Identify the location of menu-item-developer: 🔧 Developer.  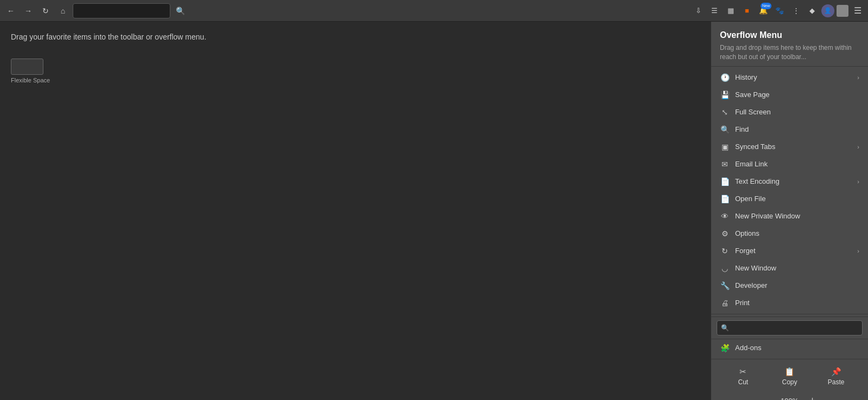
(790, 286).